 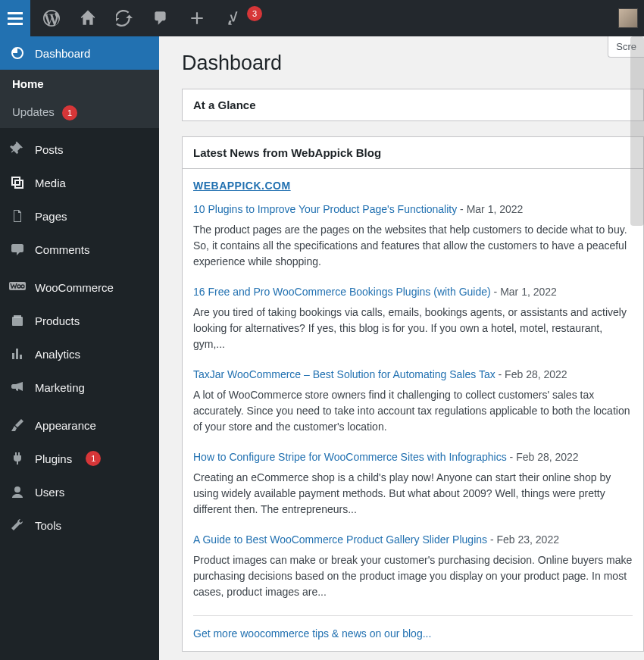 What do you see at coordinates (52, 18) in the screenshot?
I see `wordpress-logo-icon` at bounding box center [52, 18].